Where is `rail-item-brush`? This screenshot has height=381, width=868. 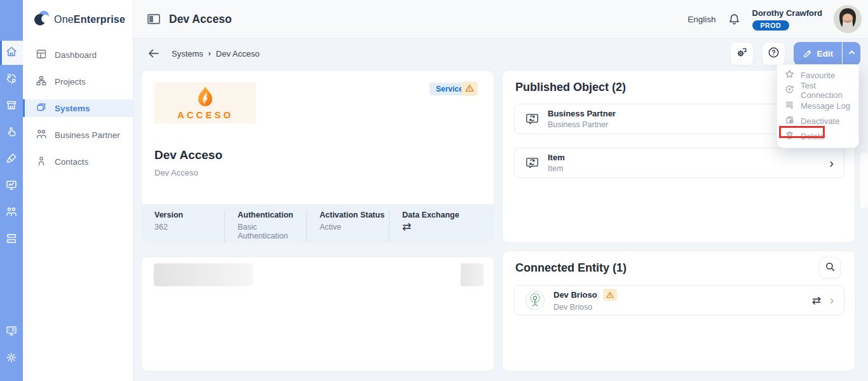
rail-item-brush is located at coordinates (11, 160).